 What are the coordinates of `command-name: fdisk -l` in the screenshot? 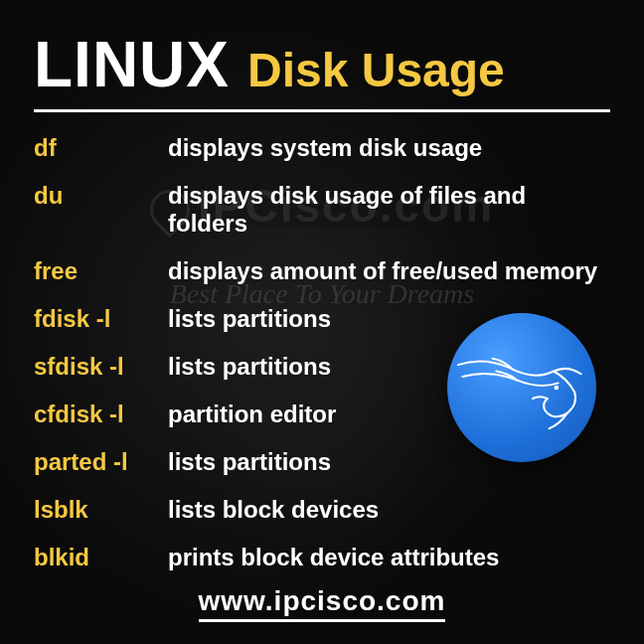 It's located at (101, 319).